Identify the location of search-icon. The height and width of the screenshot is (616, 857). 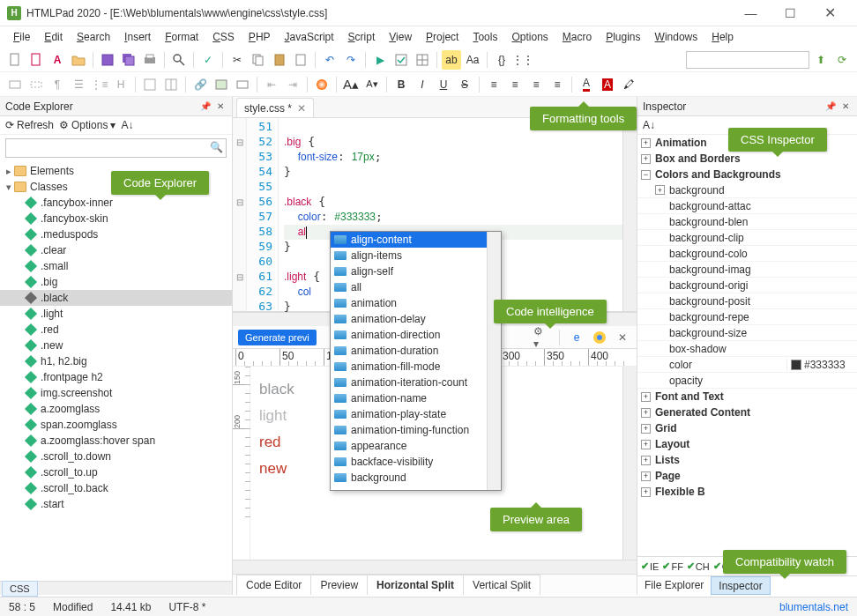
(179, 60).